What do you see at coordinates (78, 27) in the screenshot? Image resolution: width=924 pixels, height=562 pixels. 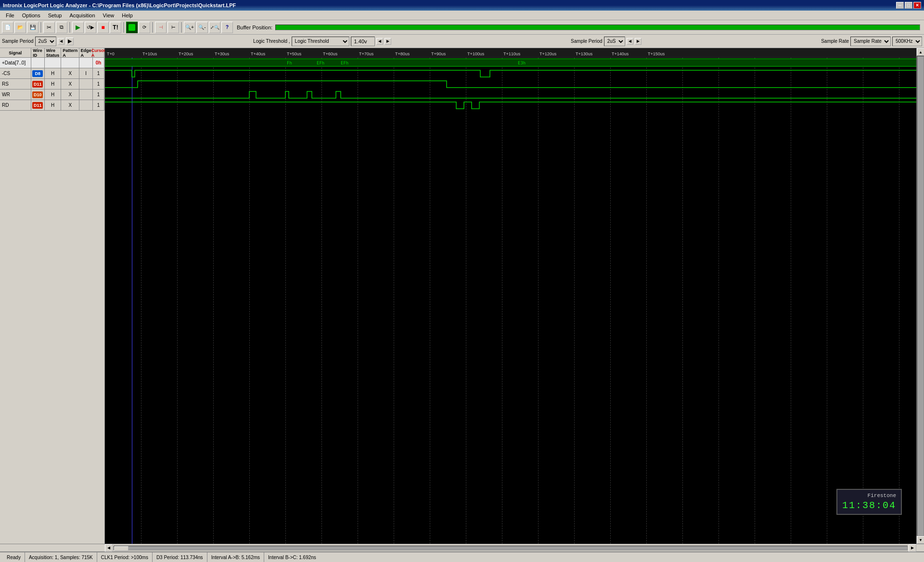 I see `run-button: ▶` at bounding box center [78, 27].